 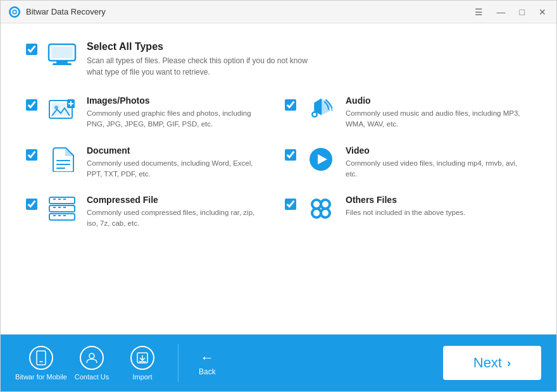 I want to click on compressed-label: Compressed File, so click(x=175, y=200).